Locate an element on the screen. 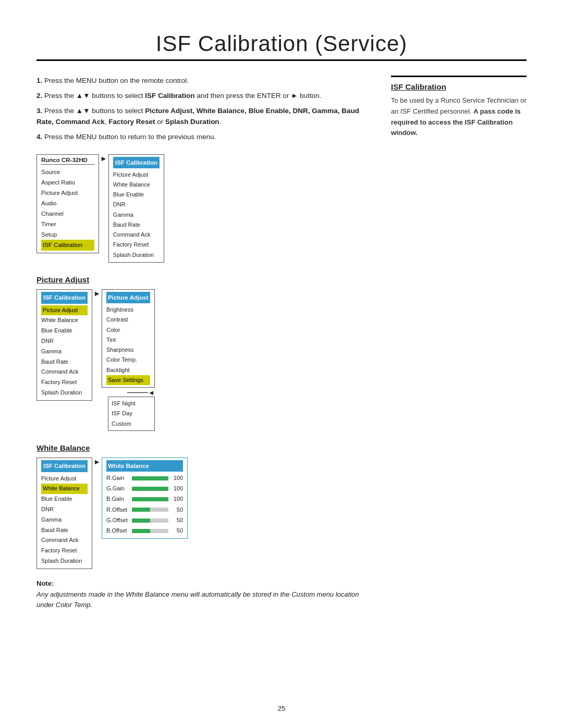 The width and height of the screenshot is (563, 728). menu-item-setup: Setup is located at coordinates (68, 235).